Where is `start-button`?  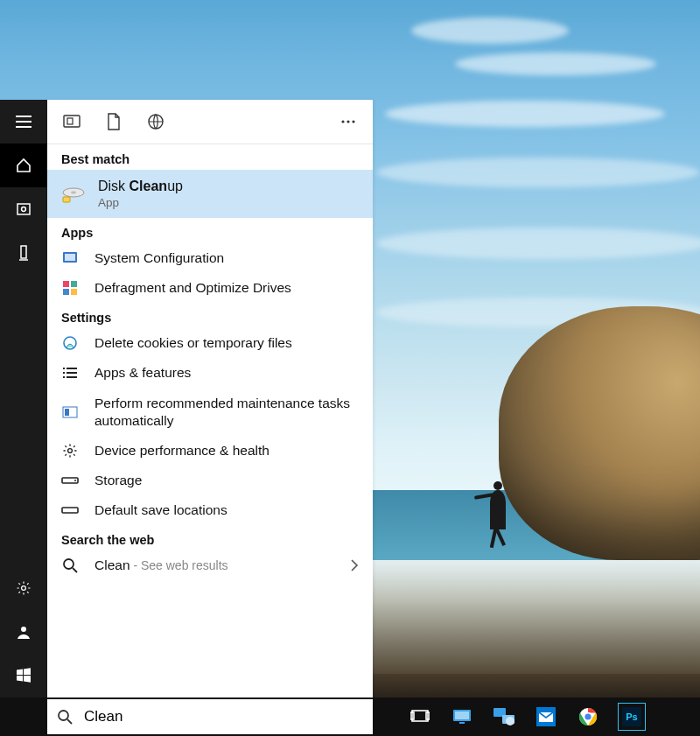
start-button is located at coordinates (24, 676).